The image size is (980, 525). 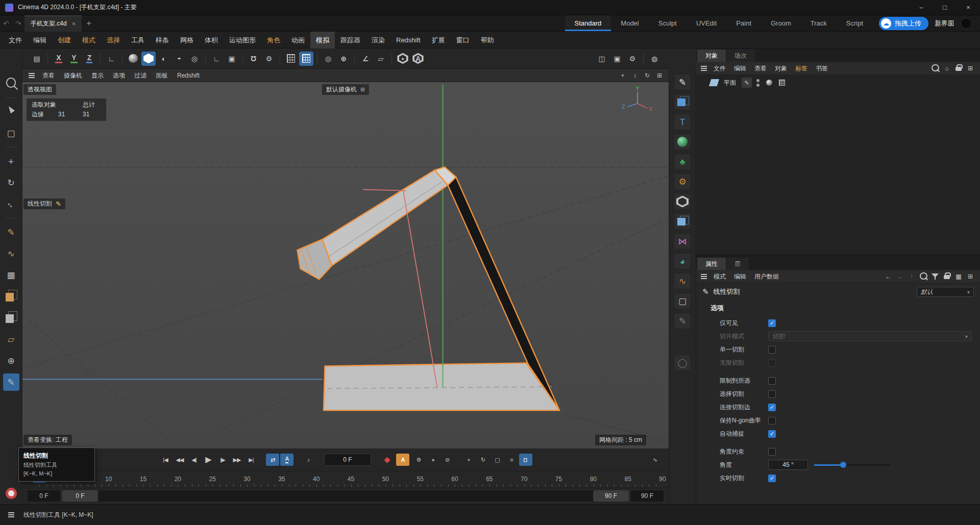 I want to click on capsule-hexagon-icon: A, so click(x=418, y=59).